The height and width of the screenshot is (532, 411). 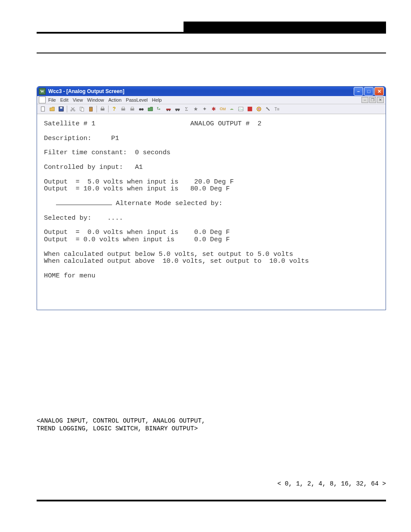 What do you see at coordinates (211, 484) in the screenshot?
I see `footer-options: < 0, 1, 2, 4, 8, 16, 32, 64 >` at bounding box center [211, 484].